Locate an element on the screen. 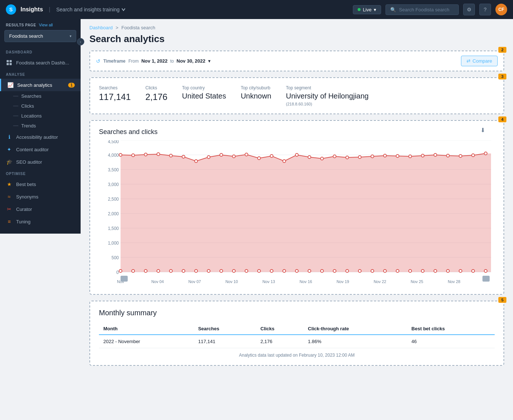  synonyms-icon: ≈ is located at coordinates (9, 197).